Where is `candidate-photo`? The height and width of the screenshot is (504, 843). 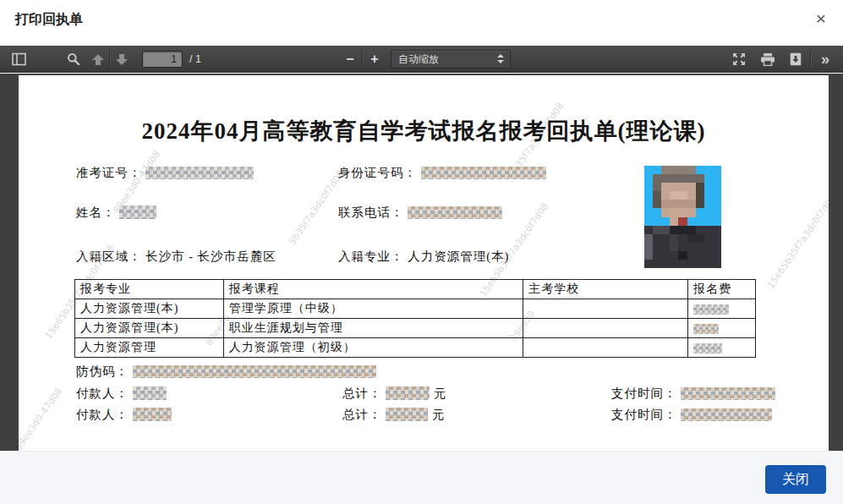
candidate-photo is located at coordinates (683, 216).